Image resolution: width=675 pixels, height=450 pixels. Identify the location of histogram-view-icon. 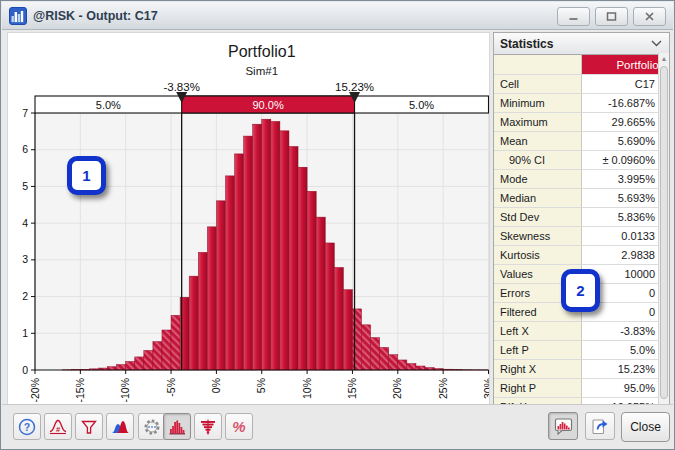
(177, 427).